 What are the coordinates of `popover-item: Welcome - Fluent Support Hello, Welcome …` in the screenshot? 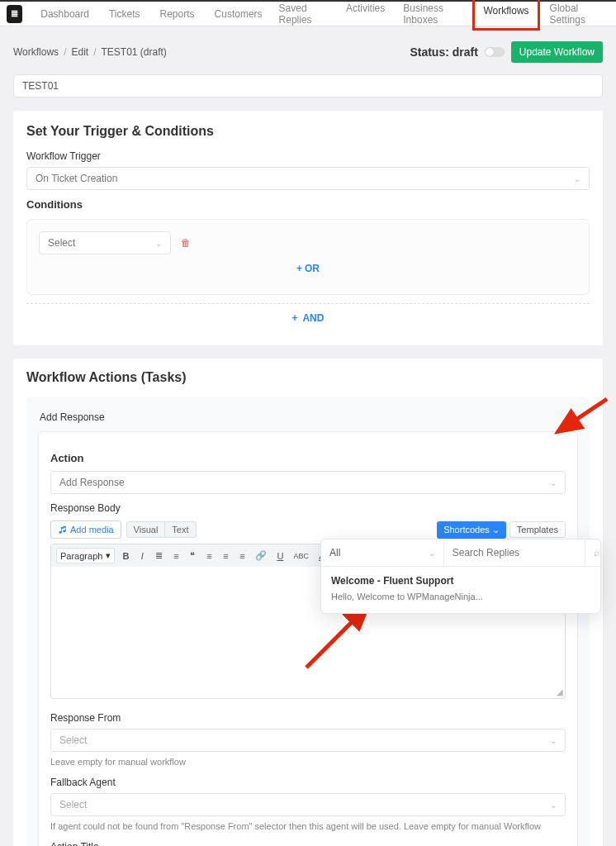 It's located at (461, 590).